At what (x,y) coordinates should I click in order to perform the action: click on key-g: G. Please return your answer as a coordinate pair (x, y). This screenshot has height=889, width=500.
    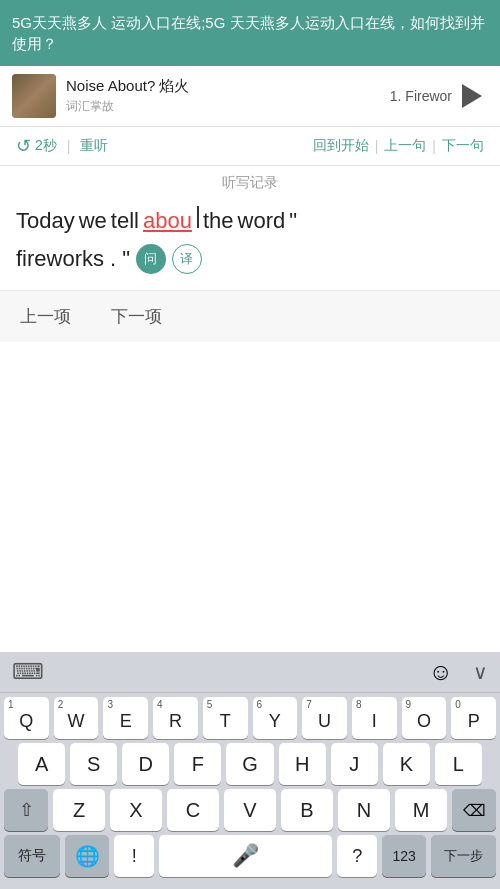
    Looking at the image, I should click on (250, 764).